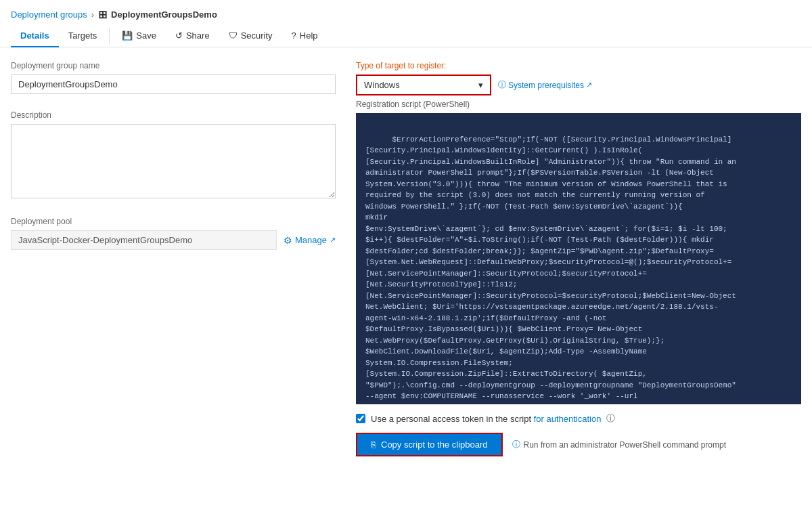 The height and width of the screenshot is (514, 812). I want to click on breadcrumb-bar: Deployment groups › ⊞ DeploymentGroupsDe…, so click(406, 12).